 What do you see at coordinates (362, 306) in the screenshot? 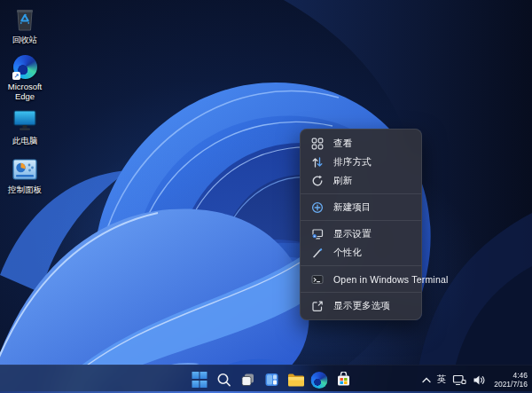
I see `menu-item-label: 显示更多选项` at bounding box center [362, 306].